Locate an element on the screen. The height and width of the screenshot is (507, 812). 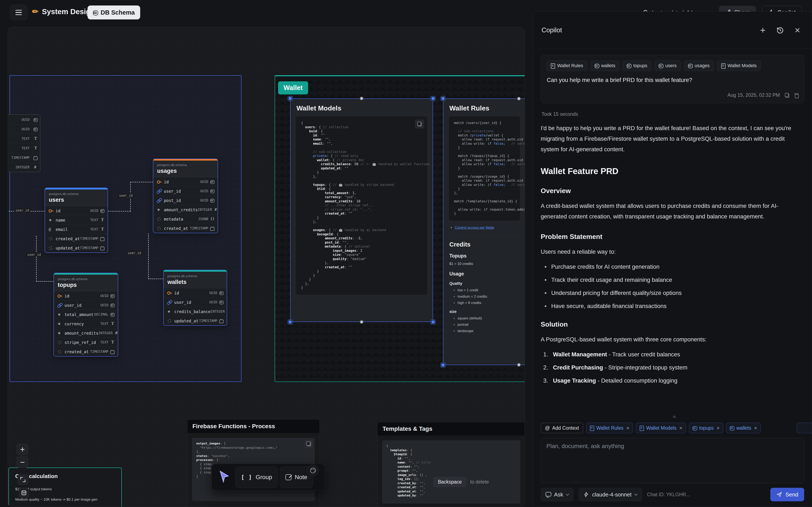
copy-message-button is located at coordinates (787, 95).